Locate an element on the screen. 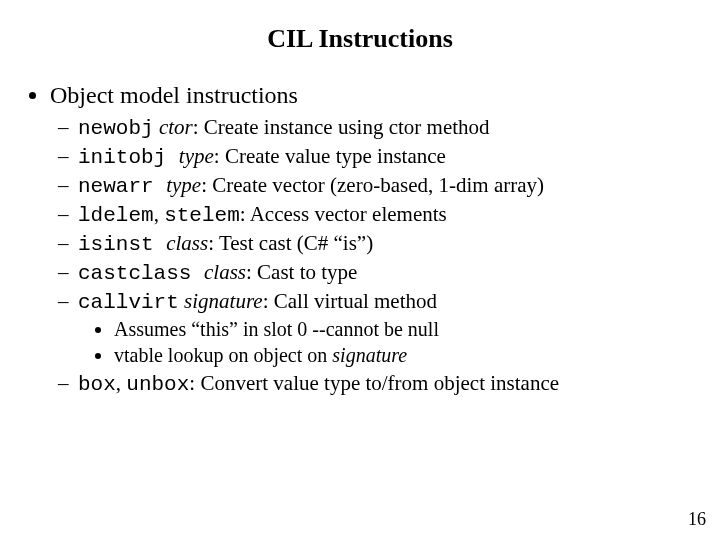 The image size is (720, 540). list-item: isinst class: Test cast (C# “is”) is located at coordinates (385, 244).